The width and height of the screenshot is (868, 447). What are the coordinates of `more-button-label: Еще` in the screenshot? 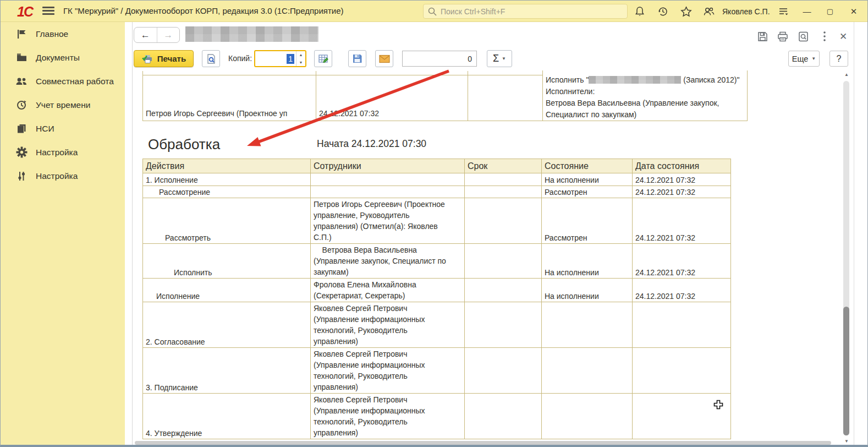 It's located at (800, 59).